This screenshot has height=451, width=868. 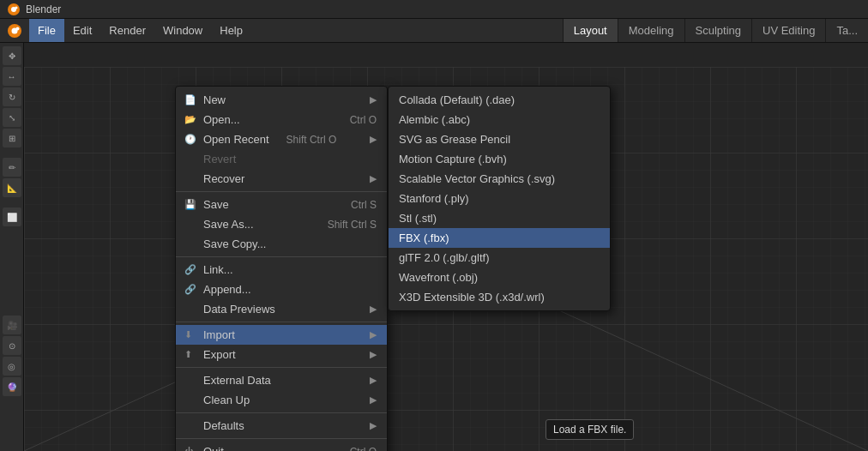 I want to click on menu-item-save: 💾 Save Ctrl S, so click(x=281, y=204).